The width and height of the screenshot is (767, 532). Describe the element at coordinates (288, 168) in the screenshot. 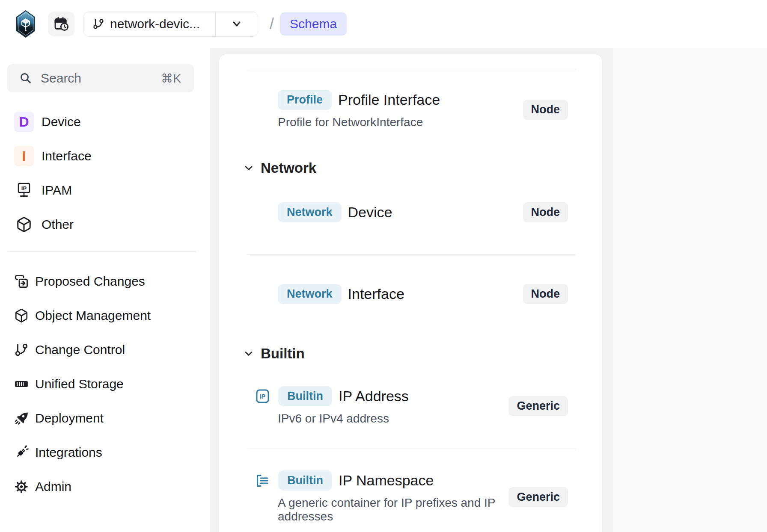

I see `section-title: Network` at that location.